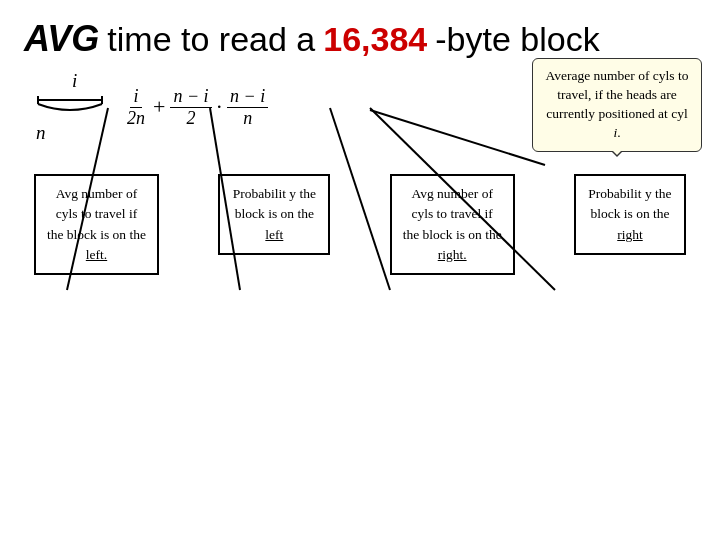  I want to click on tooltip-text: Average number of cyls to travel, if the…, so click(618, 104).